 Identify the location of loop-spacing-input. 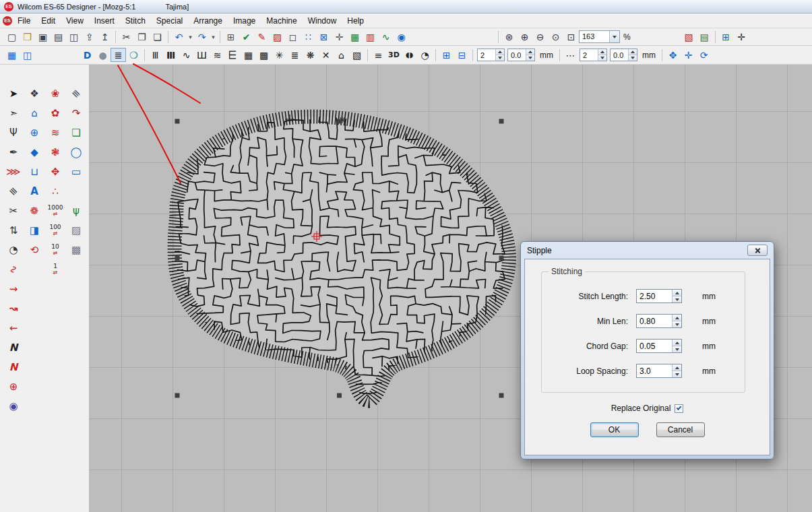
(659, 371).